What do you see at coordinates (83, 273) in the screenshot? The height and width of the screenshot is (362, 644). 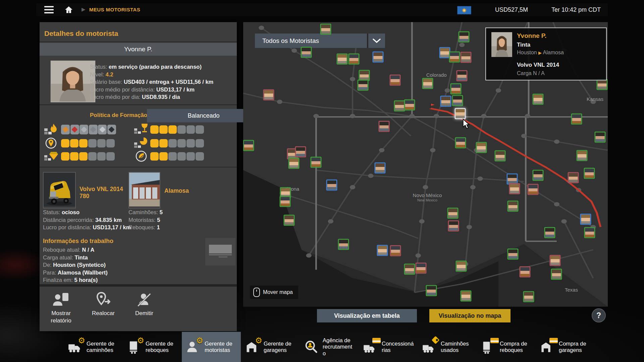 I see `info-value: Alamosa (Wallbert)` at bounding box center [83, 273].